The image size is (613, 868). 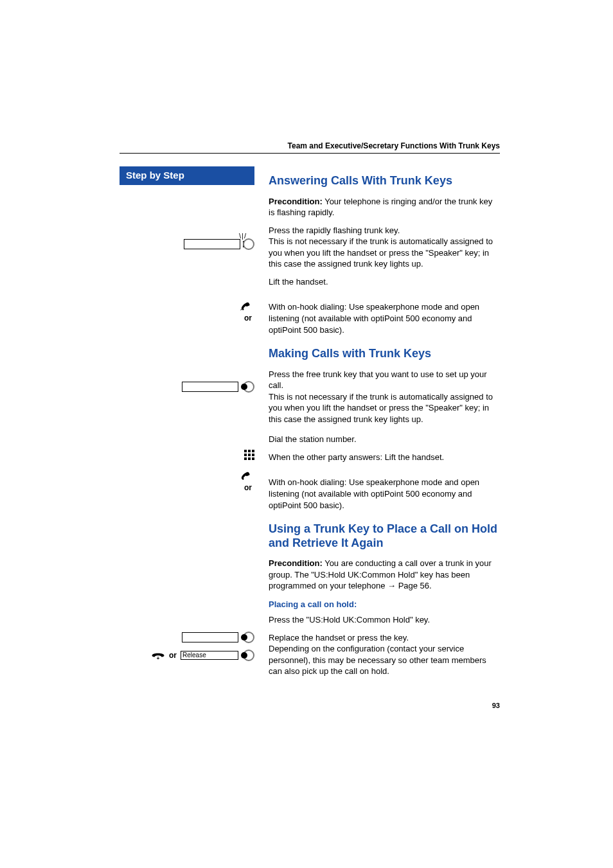 What do you see at coordinates (384, 457) in the screenshot?
I see `paragraph: When the other party answers: Lift the h…` at bounding box center [384, 457].